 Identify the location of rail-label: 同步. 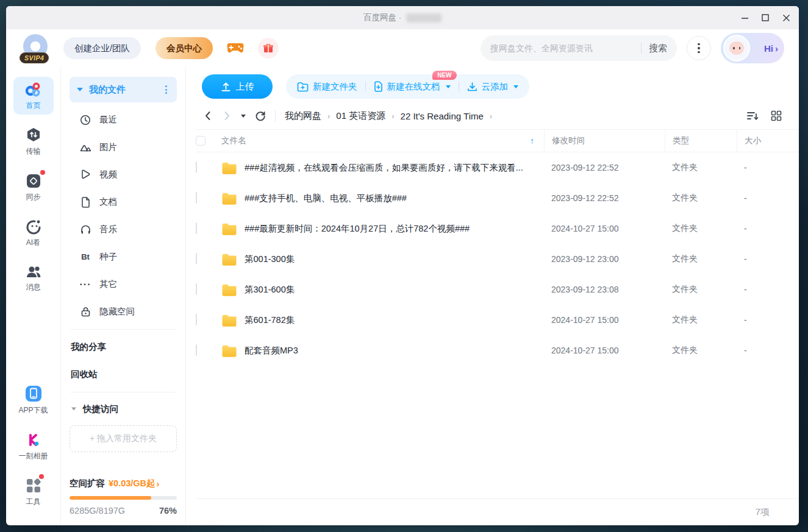
(34, 197).